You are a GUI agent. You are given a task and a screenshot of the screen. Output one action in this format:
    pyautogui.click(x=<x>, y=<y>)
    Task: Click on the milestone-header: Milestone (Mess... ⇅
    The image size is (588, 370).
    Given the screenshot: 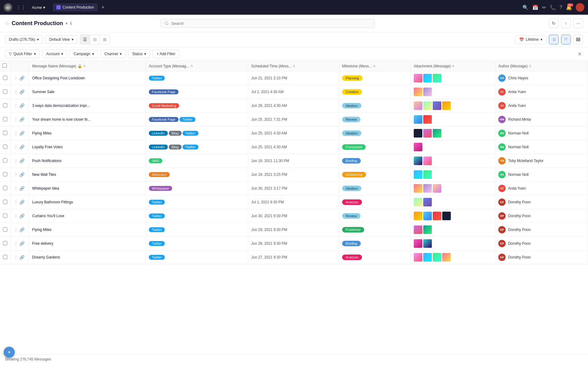 What is the action you would take?
    pyautogui.click(x=375, y=66)
    